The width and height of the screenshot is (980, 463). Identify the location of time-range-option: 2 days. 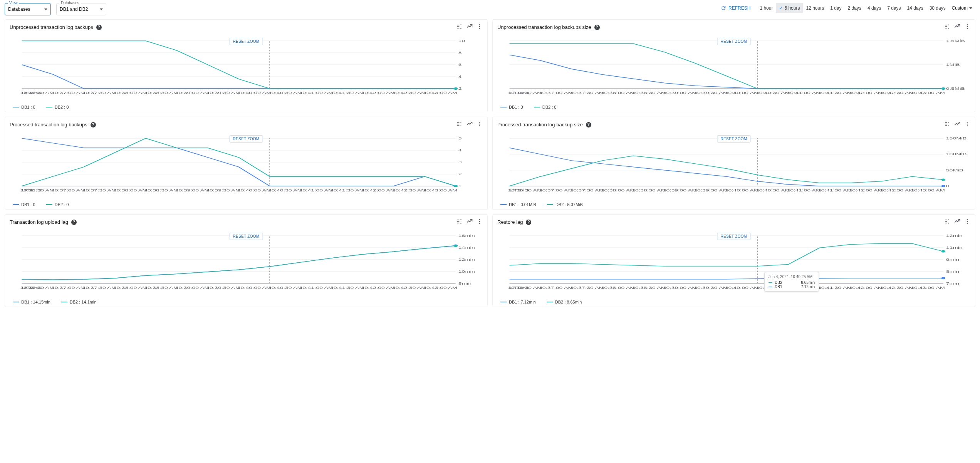
(854, 8).